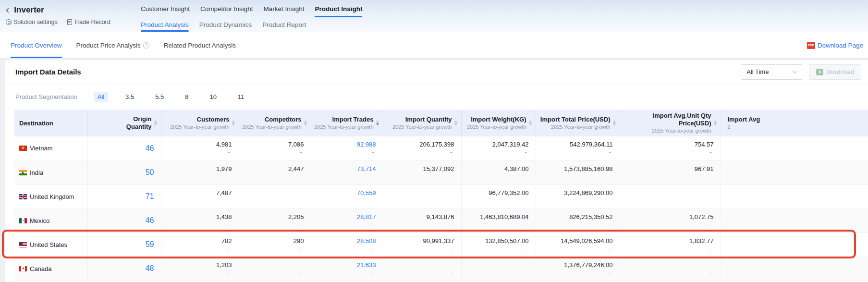 The image size is (868, 282). Describe the element at coordinates (23, 148) in the screenshot. I see `vn-flag-icon` at that location.